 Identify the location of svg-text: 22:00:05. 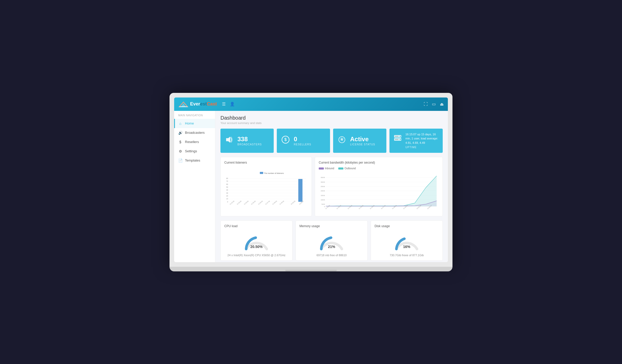
(293, 203).